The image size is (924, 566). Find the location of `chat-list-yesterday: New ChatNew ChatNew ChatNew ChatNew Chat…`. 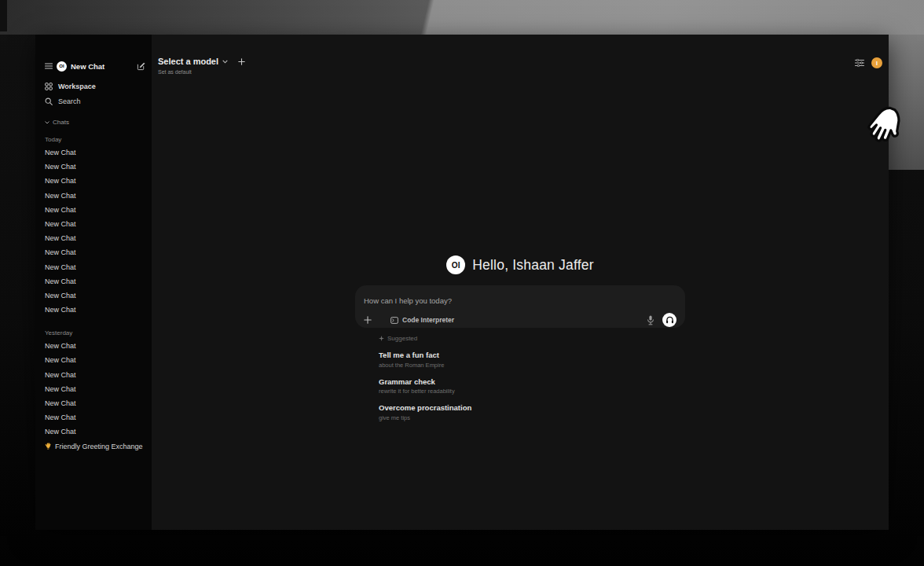

chat-list-yesterday: New ChatNew ChatNew ChatNew ChatNew Chat… is located at coordinates (95, 388).